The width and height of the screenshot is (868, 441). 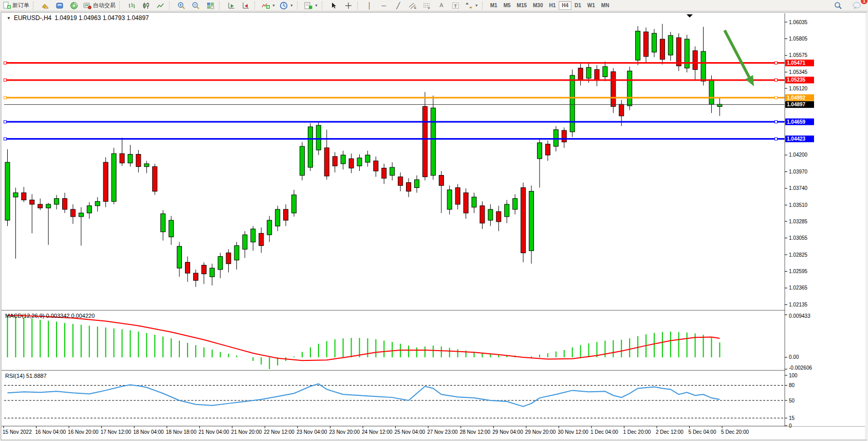 I want to click on signals-button, so click(x=74, y=6).